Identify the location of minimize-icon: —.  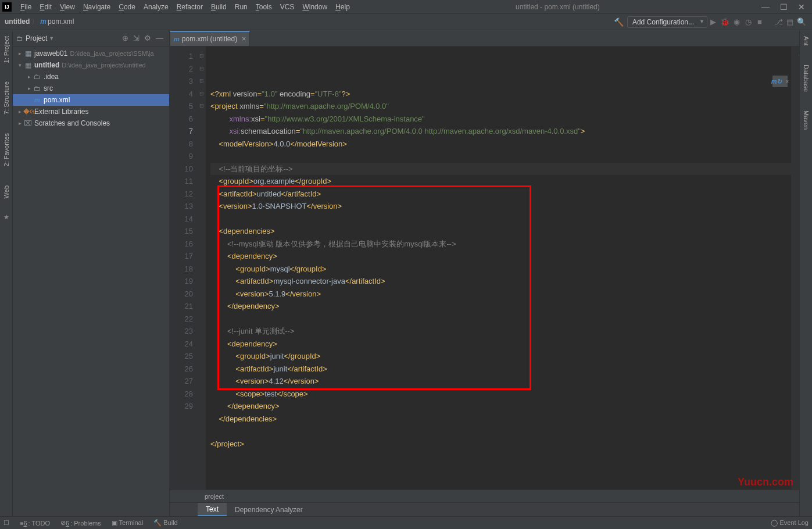
(766, 7).